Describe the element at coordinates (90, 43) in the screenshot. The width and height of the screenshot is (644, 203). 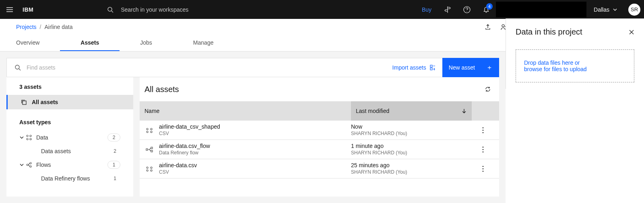
I see `tab-assets: Assets` at that location.